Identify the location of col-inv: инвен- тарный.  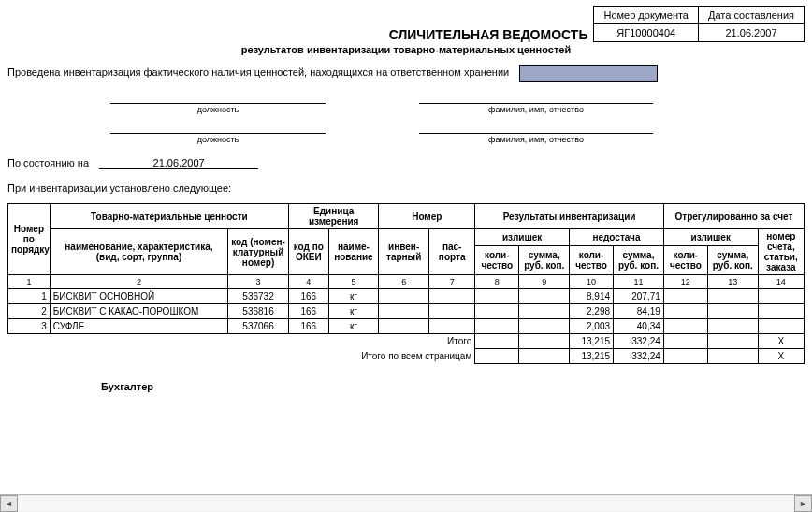
(404, 253).